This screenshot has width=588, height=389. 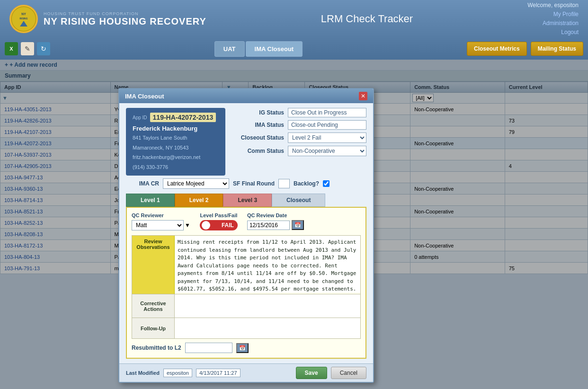 What do you see at coordinates (24, 14) in the screenshot?
I see `svg-text: NY` at bounding box center [24, 14].